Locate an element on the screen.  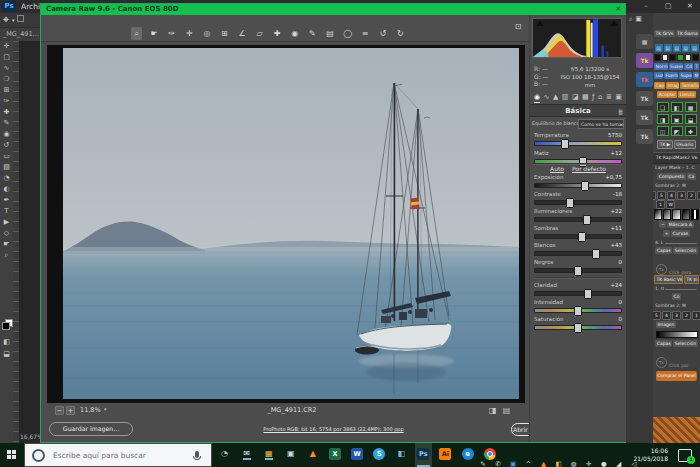
taskbar-app-icon: ◔ is located at coordinates (225, 454).